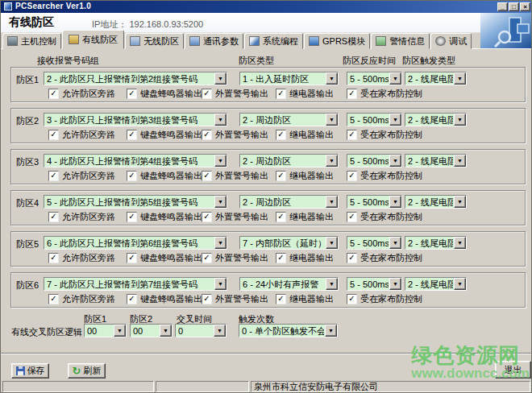 This screenshot has width=532, height=393. I want to click on save-button: 保存, so click(31, 370).